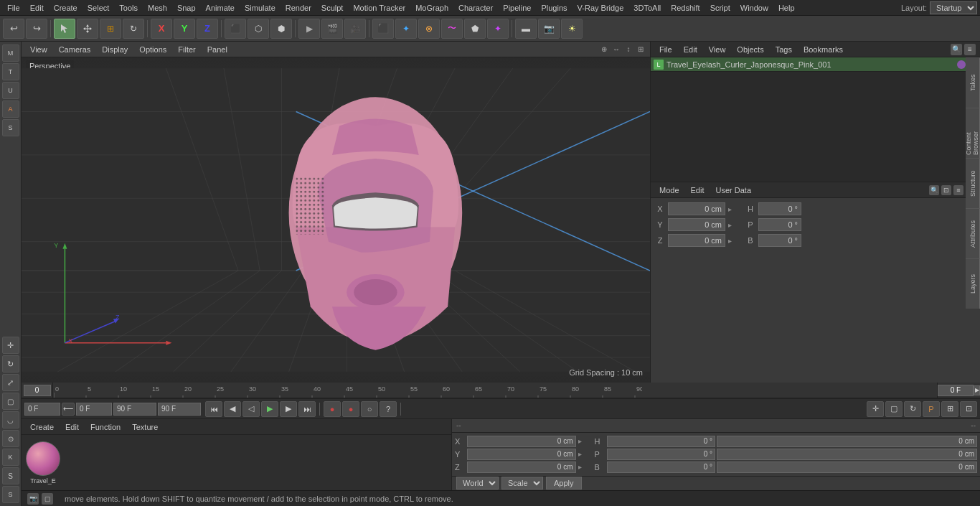 This screenshot has height=506, width=980. What do you see at coordinates (105, 427) in the screenshot?
I see `mat-menu-function: Function` at bounding box center [105, 427].